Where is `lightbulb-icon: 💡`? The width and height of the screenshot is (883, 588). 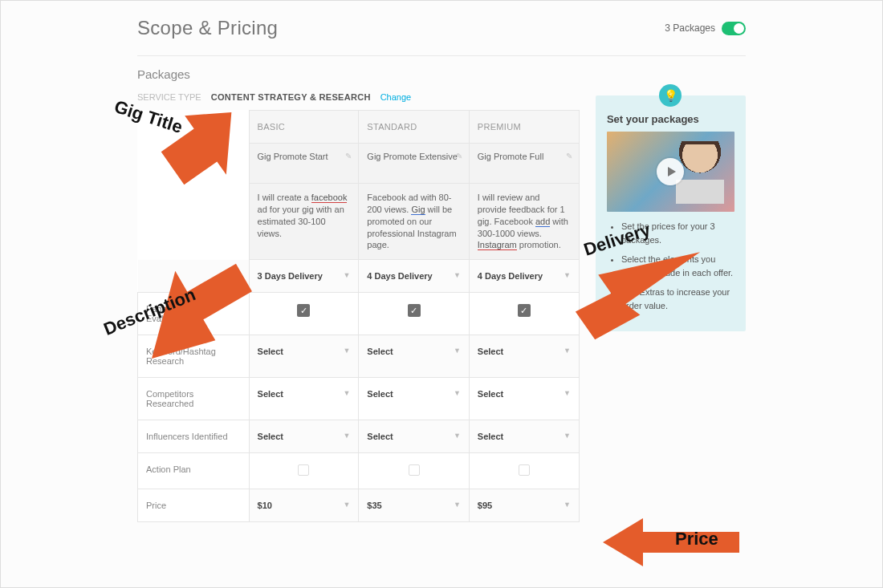 lightbulb-icon: 💡 is located at coordinates (670, 95).